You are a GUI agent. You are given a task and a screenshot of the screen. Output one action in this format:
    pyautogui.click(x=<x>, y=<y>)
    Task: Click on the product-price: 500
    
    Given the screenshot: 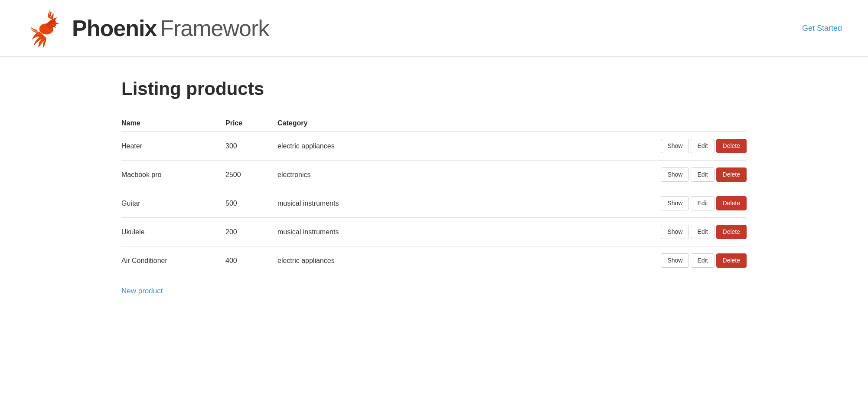 What is the action you would take?
    pyautogui.click(x=251, y=203)
    